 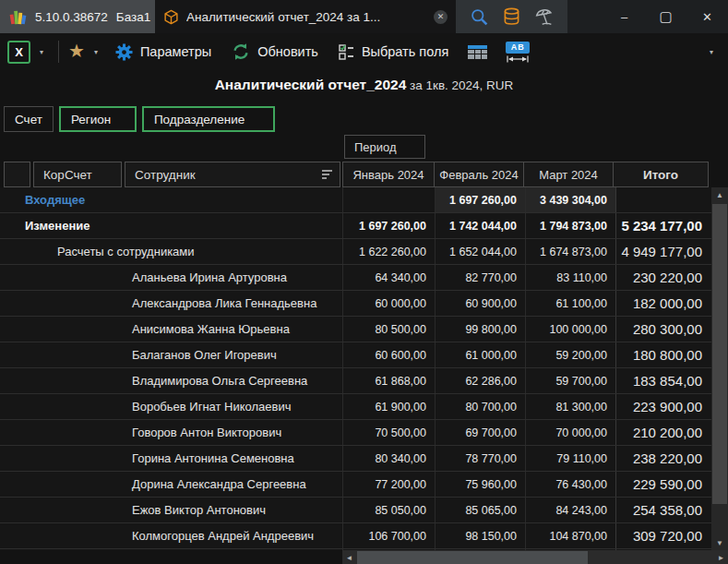 What do you see at coordinates (305, 17) in the screenshot?
I see `report-tab: Аналитический отчет_2024 за 1... ✕` at bounding box center [305, 17].